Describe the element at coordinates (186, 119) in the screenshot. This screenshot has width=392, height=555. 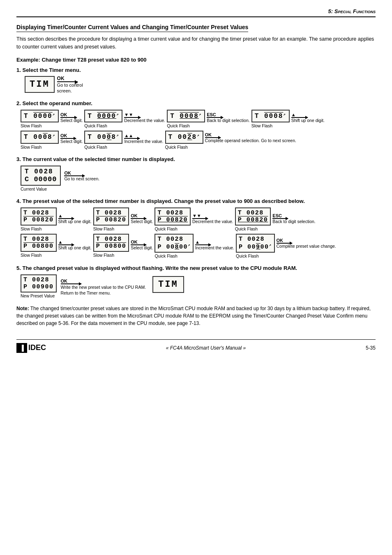
I see `step2-disp3: T 0008↗ Quick Flash` at that location.